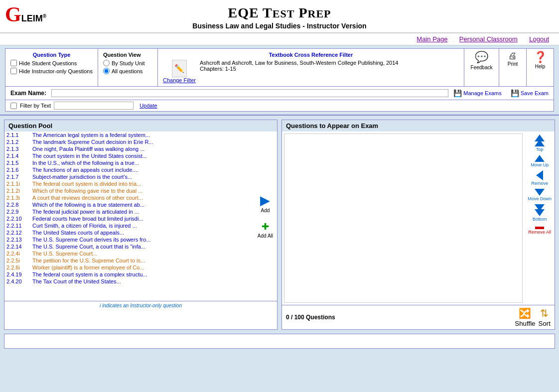  I want to click on pencil-icon: ✏️, so click(179, 69).